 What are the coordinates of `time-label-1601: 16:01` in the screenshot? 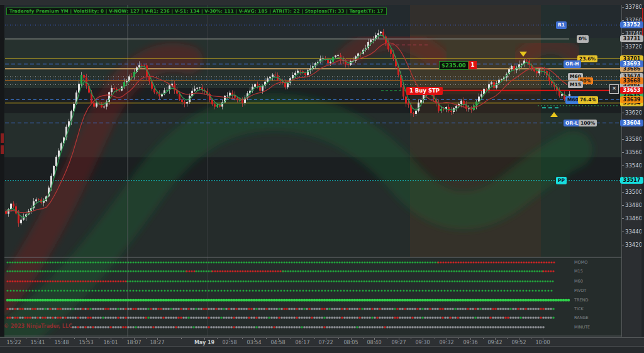 It's located at (111, 342).